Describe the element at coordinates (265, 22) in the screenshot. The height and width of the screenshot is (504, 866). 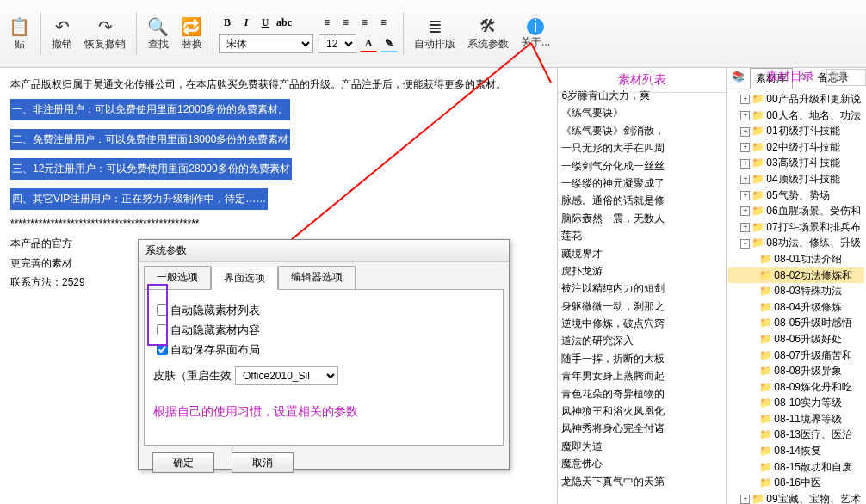
I see `underline-button: U` at that location.